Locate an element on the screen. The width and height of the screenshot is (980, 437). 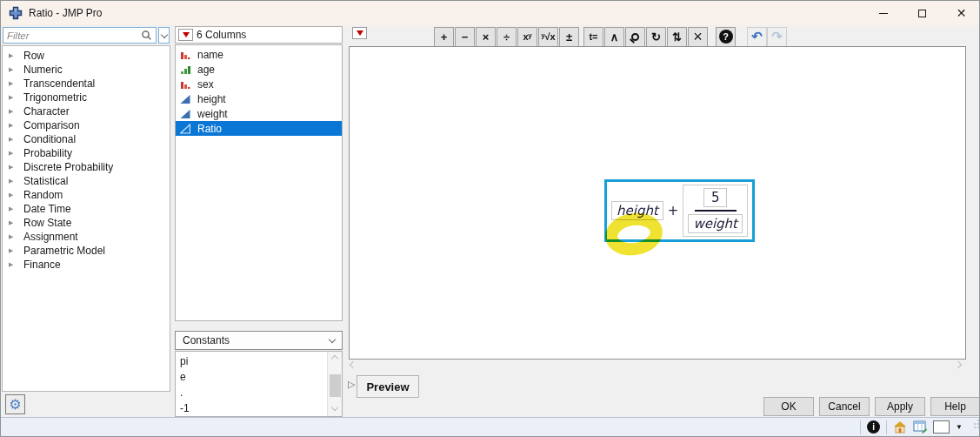
data-table-icon is located at coordinates (920, 427).